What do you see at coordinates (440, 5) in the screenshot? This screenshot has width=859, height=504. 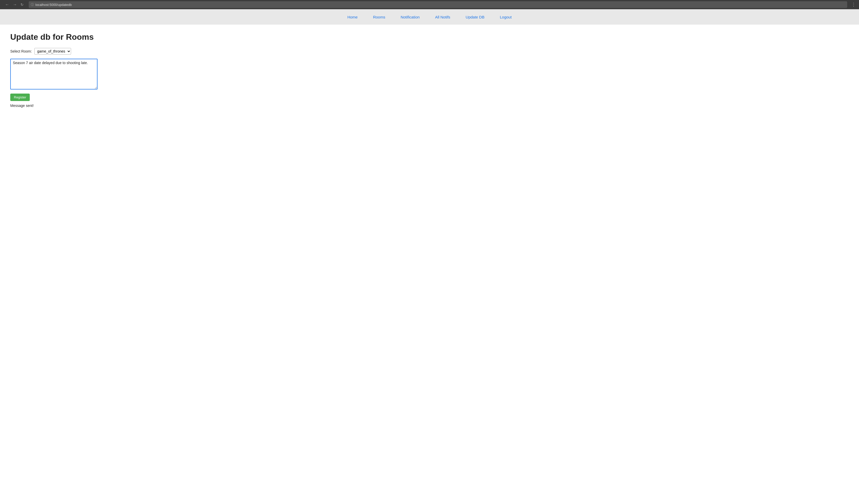 I see `address-bar` at bounding box center [440, 5].